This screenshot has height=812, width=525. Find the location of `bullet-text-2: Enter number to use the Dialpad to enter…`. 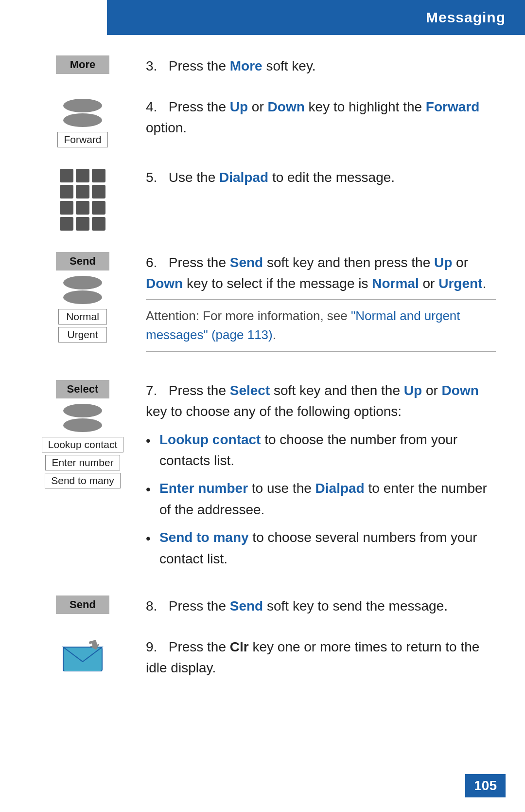

bullet-text-2: Enter number to use the Dialpad to enter… is located at coordinates (328, 499).